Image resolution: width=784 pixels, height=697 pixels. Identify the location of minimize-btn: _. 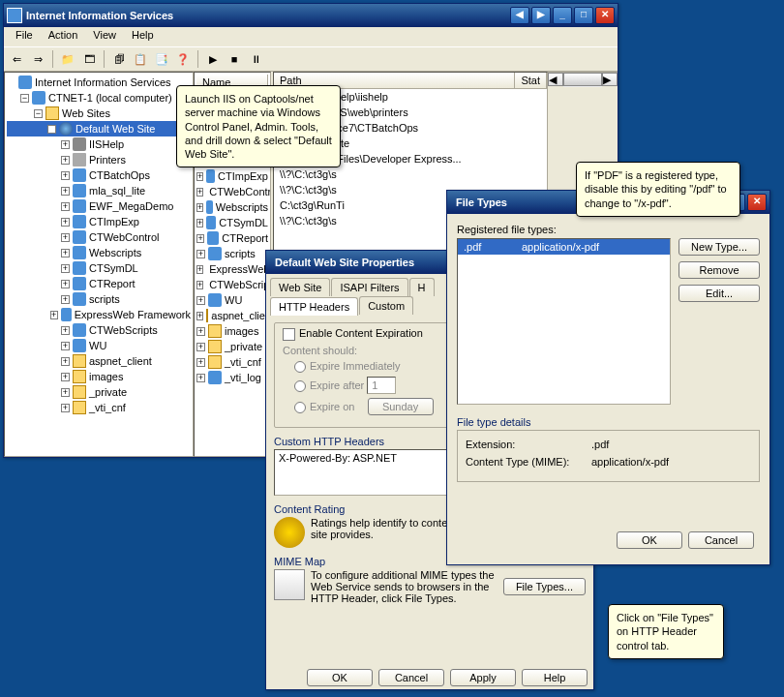
(562, 15).